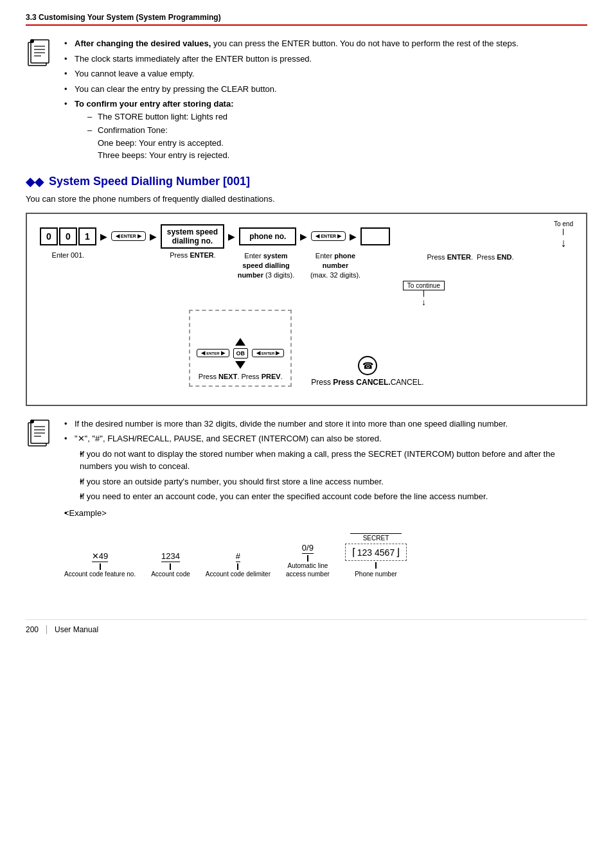  Describe the element at coordinates (238, 556) in the screenshot. I see `ex-val-3: #` at that location.